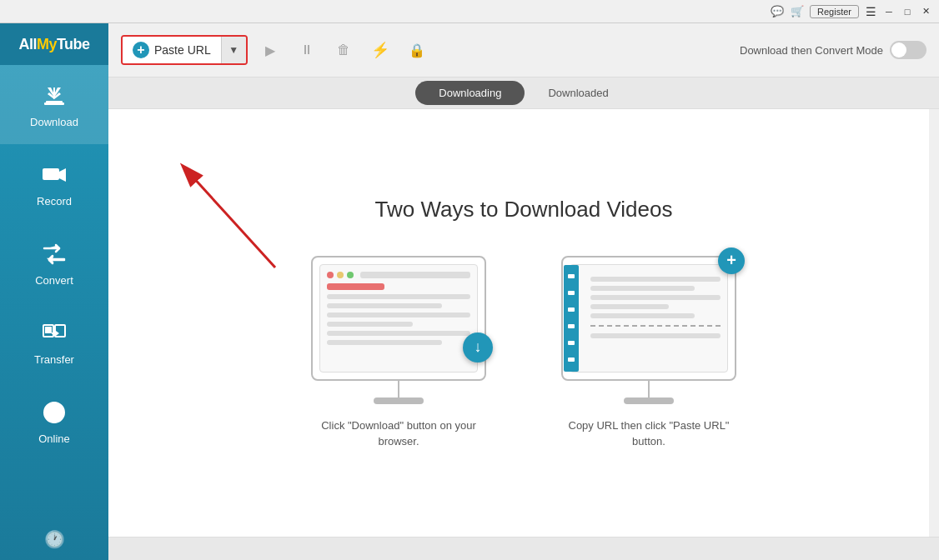 This screenshot has width=939, height=560. Describe the element at coordinates (344, 50) in the screenshot. I see `delete-button: 🗑` at that location.